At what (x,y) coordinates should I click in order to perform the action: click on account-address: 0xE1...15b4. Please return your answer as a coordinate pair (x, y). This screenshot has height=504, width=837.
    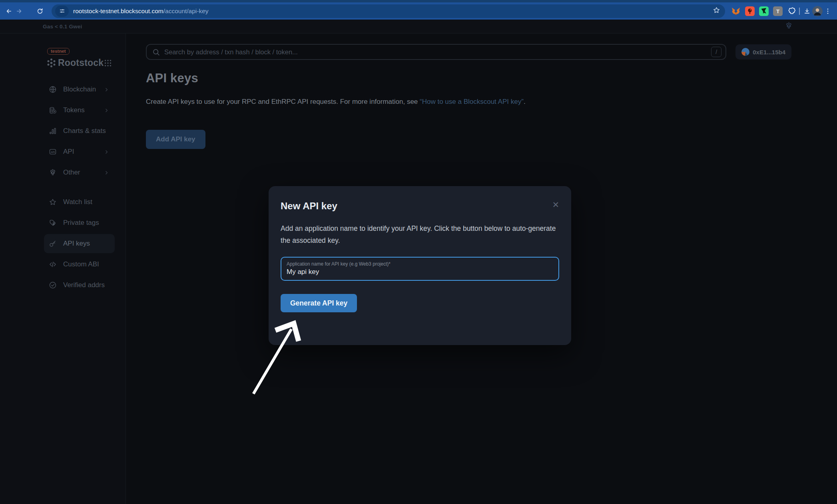
    Looking at the image, I should click on (769, 52).